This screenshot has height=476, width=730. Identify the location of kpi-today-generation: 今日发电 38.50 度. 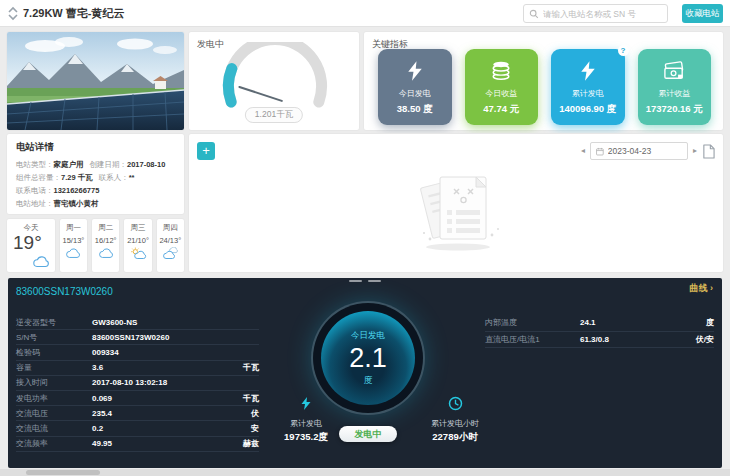
(415, 87).